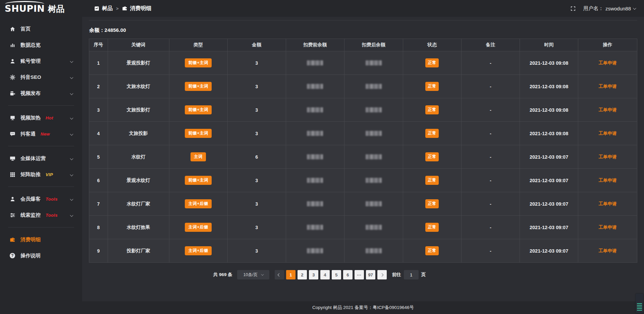 The image size is (644, 314). I want to click on page-button-3: 3, so click(314, 275).